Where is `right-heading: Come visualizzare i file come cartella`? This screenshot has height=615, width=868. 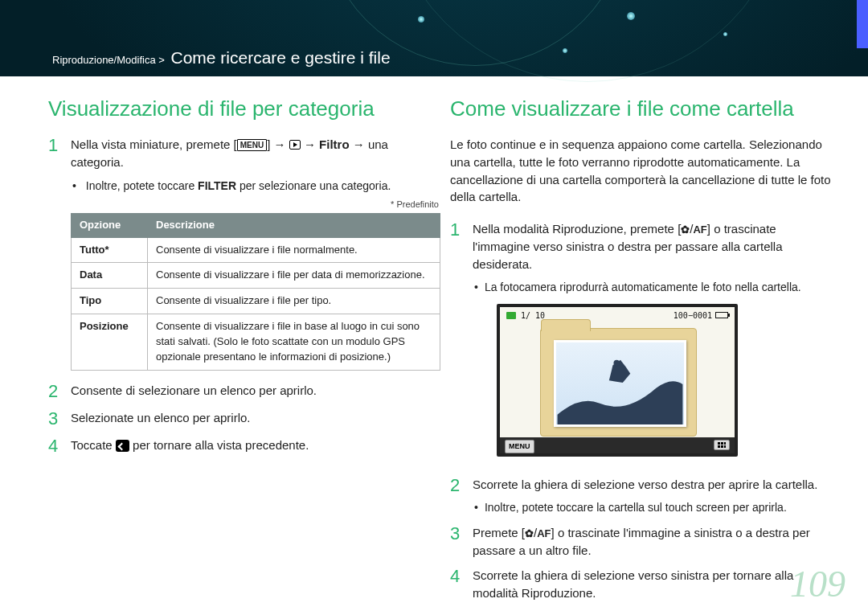 right-heading: Come visualizzare i file come cartella is located at coordinates (643, 109).